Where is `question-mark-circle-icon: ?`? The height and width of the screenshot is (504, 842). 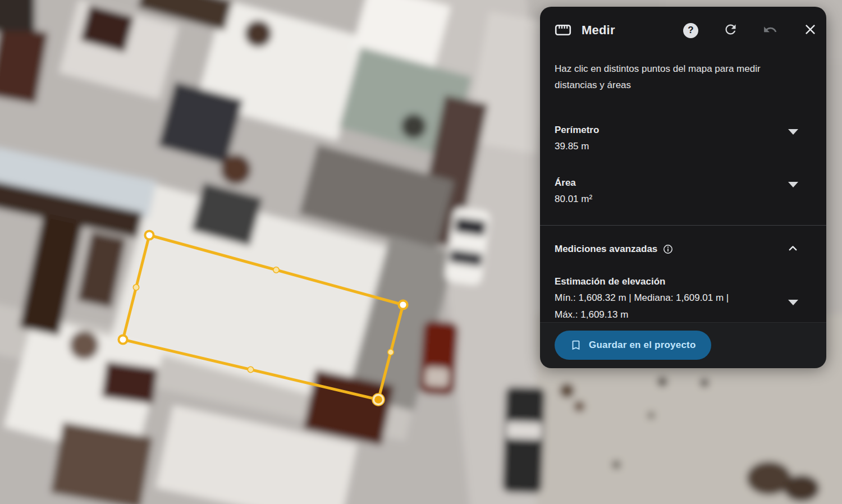
question-mark-circle-icon: ? is located at coordinates (690, 30).